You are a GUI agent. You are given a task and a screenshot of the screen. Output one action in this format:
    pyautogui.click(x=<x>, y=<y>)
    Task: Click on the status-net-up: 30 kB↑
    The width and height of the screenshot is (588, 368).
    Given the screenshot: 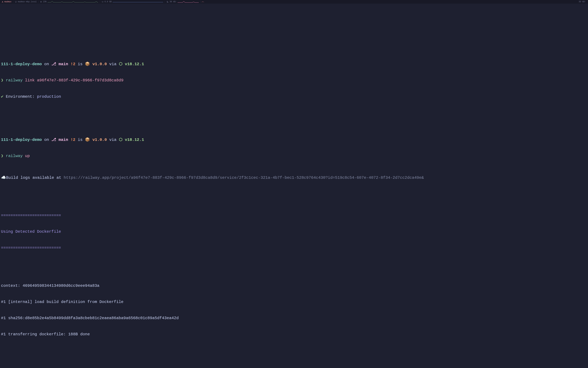 What is the action you would take?
    pyautogui.click(x=582, y=2)
    